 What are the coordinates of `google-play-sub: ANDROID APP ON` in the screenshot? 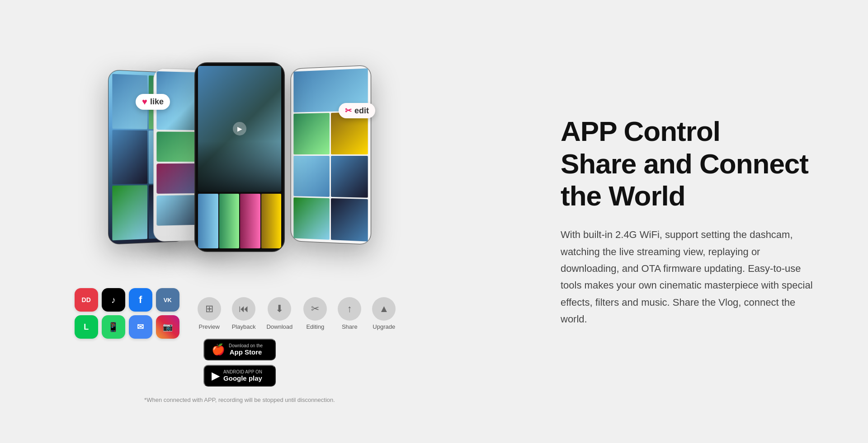 It's located at (243, 372).